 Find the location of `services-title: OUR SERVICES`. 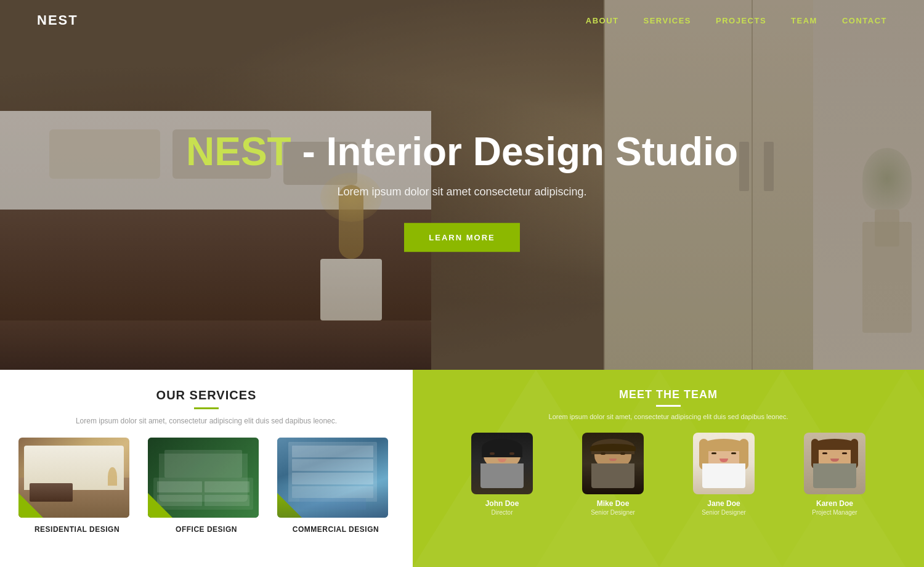

services-title: OUR SERVICES is located at coordinates (206, 396).